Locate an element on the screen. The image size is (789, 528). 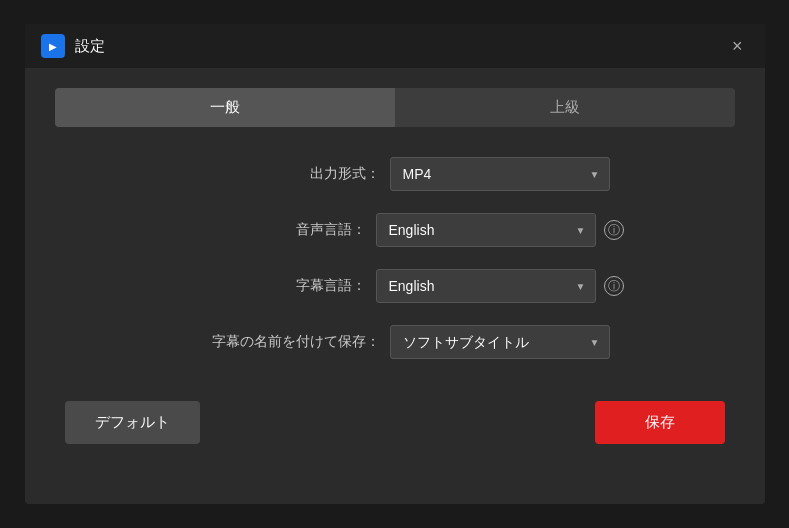
audio-language-dropdown-wrapper: English Japanese Chinese Spanish is located at coordinates (486, 230).